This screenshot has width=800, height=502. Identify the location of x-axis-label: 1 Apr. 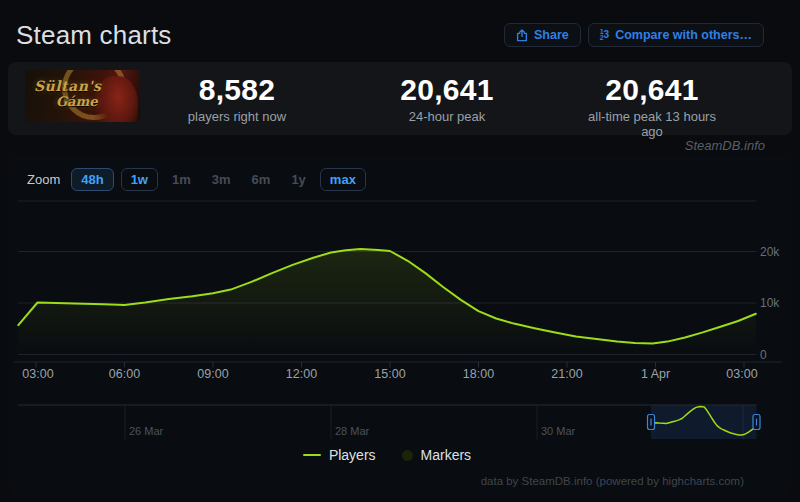
(656, 374).